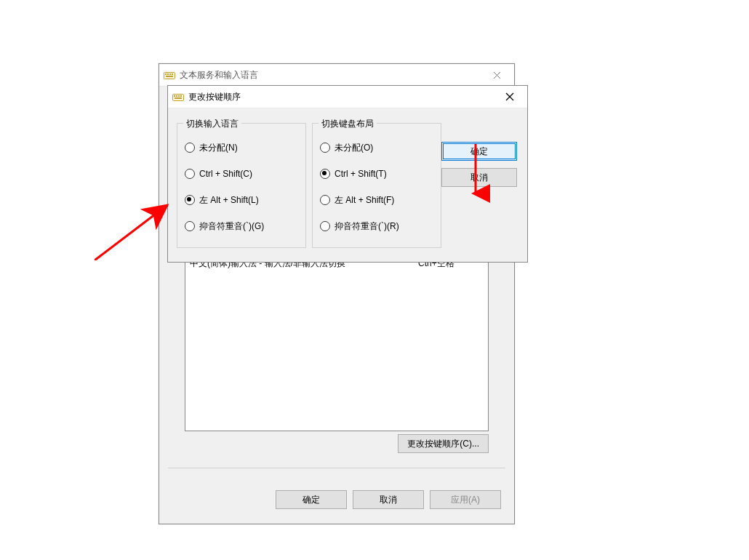 Image resolution: width=749 pixels, height=560 pixels. I want to click on change-sequence-button: 更改按键顺序(C)..., so click(444, 444).